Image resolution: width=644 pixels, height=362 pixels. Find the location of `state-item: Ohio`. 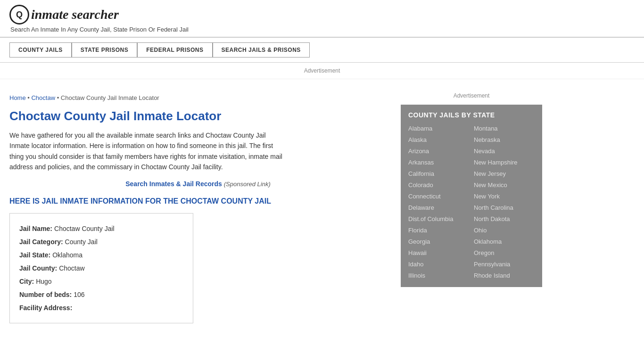

state-item: Ohio is located at coordinates (504, 230).